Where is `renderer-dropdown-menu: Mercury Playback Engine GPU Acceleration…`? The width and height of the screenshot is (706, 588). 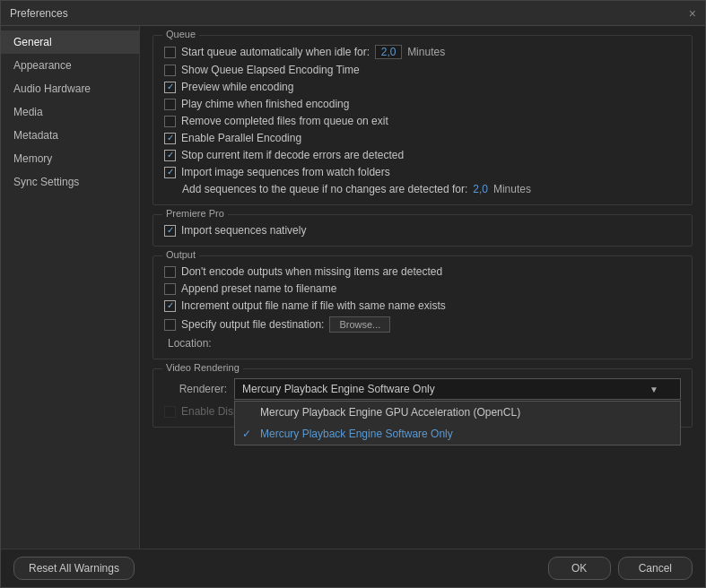 renderer-dropdown-menu: Mercury Playback Engine GPU Acceleration… is located at coordinates (458, 423).